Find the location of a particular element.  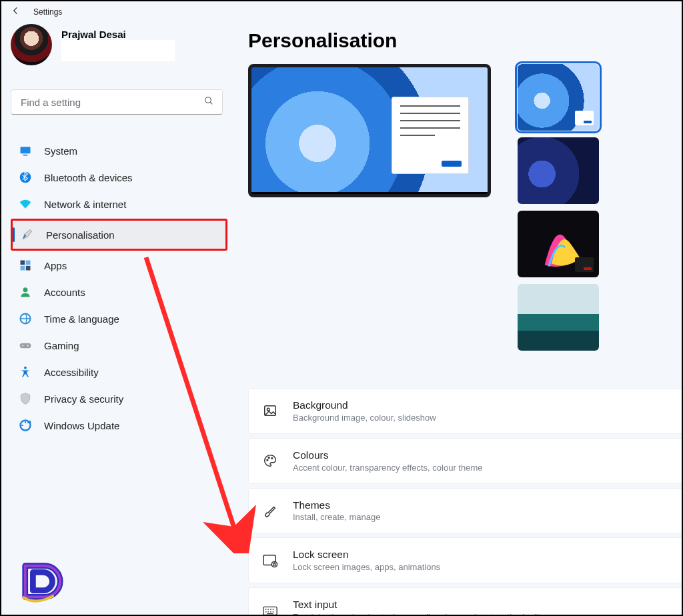

search-input is located at coordinates (106, 103).